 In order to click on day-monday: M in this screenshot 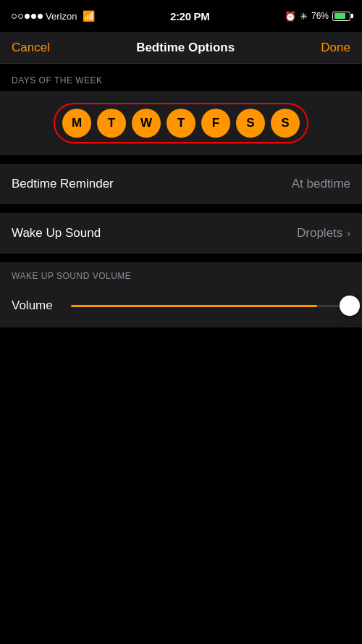, I will do `click(77, 123)`.